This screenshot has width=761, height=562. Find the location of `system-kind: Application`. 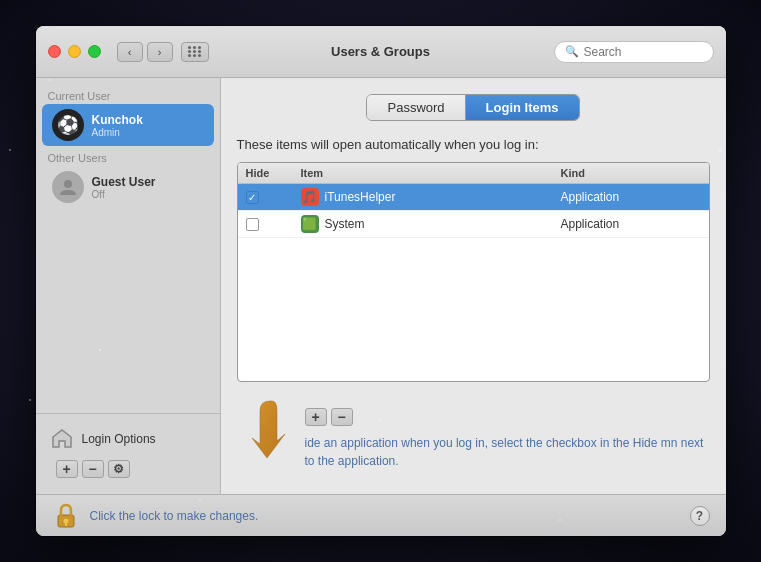

system-kind: Application is located at coordinates (631, 224).